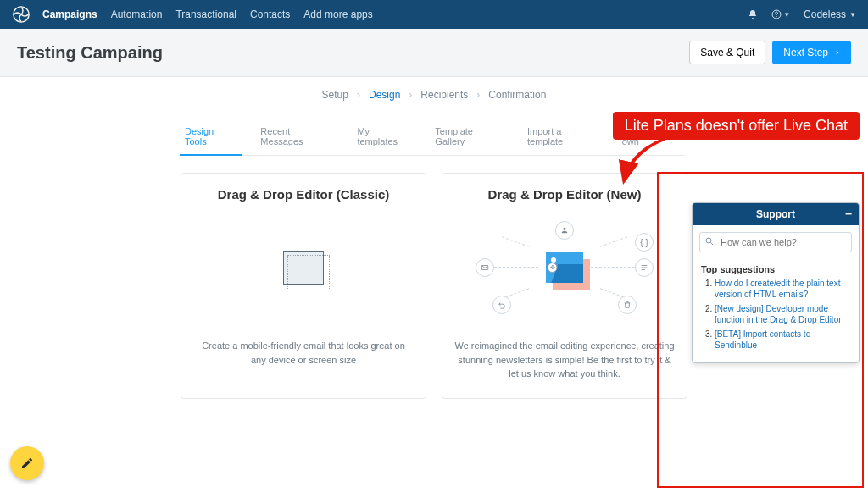 This screenshot has width=868, height=492. What do you see at coordinates (565, 195) in the screenshot?
I see `card-new-title: Drag & Drop Editor (New)` at bounding box center [565, 195].